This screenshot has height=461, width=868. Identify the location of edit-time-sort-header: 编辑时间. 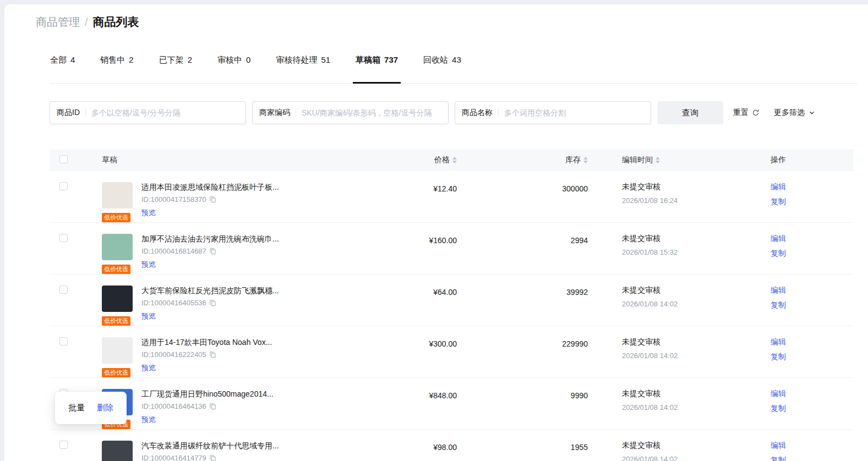
(641, 160).